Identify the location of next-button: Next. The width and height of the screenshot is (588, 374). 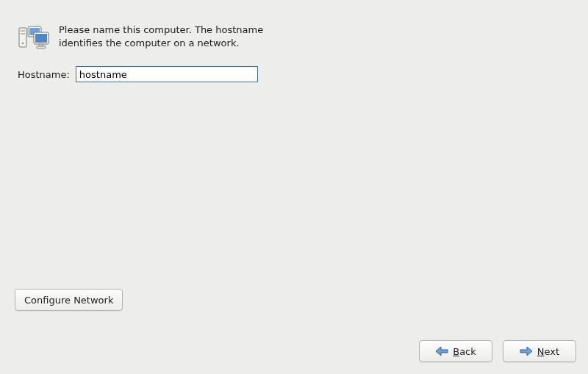
(539, 351).